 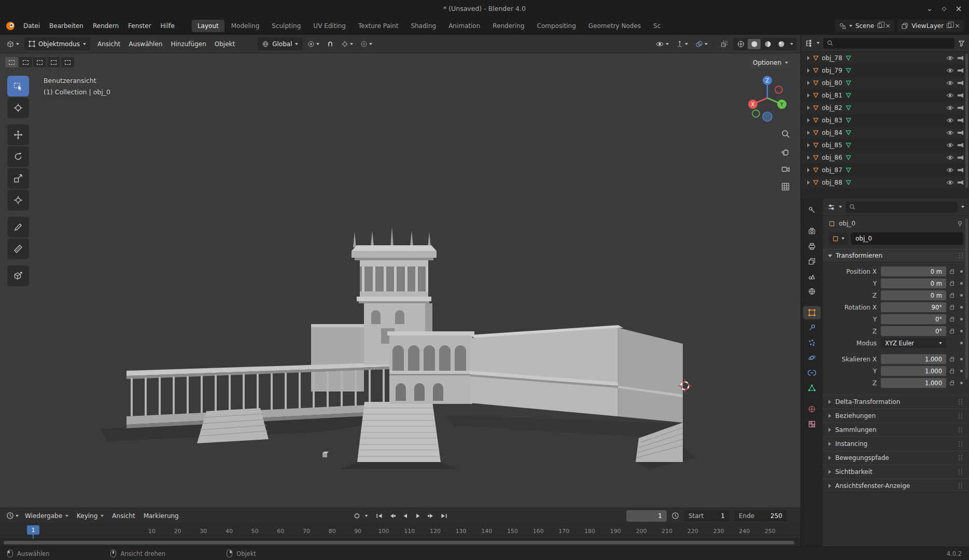 What do you see at coordinates (18, 157) in the screenshot?
I see `tool-rotate-button` at bounding box center [18, 157].